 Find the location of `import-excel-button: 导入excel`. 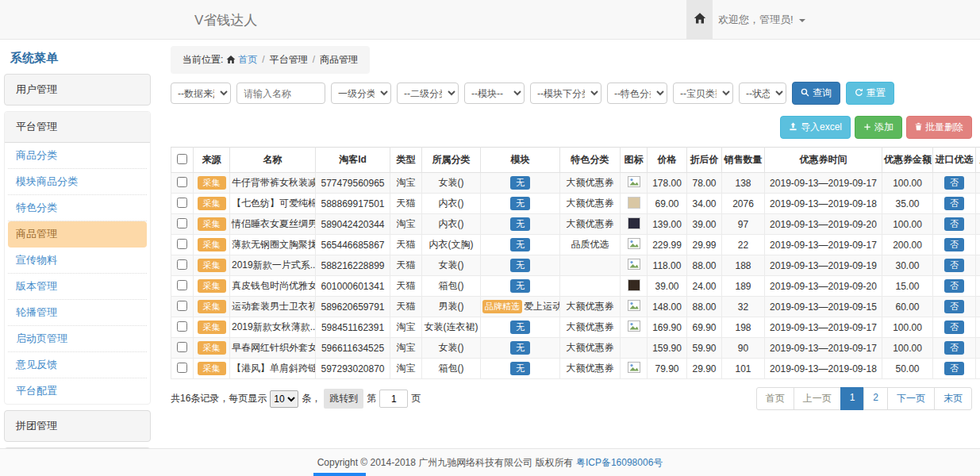

import-excel-button: 导入excel is located at coordinates (816, 127).